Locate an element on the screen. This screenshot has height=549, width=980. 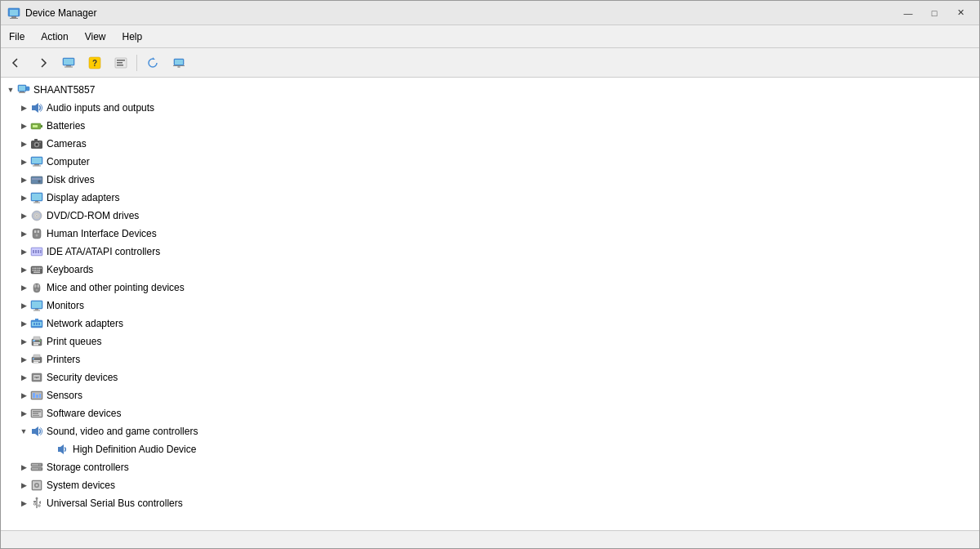
tree-item-hid: Human Interface Devices is located at coordinates (490, 234).